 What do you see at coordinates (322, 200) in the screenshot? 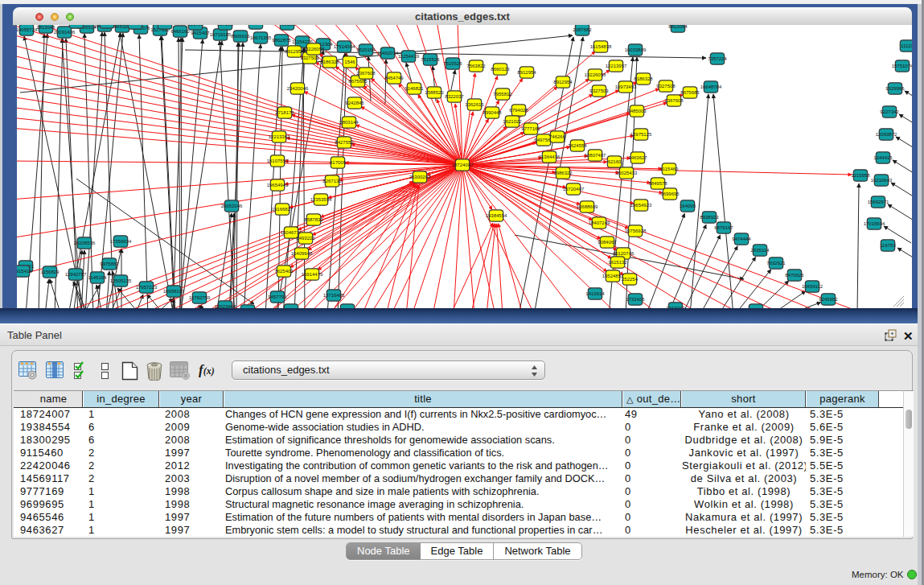
I see `svg-text: 12353594` at bounding box center [322, 200].